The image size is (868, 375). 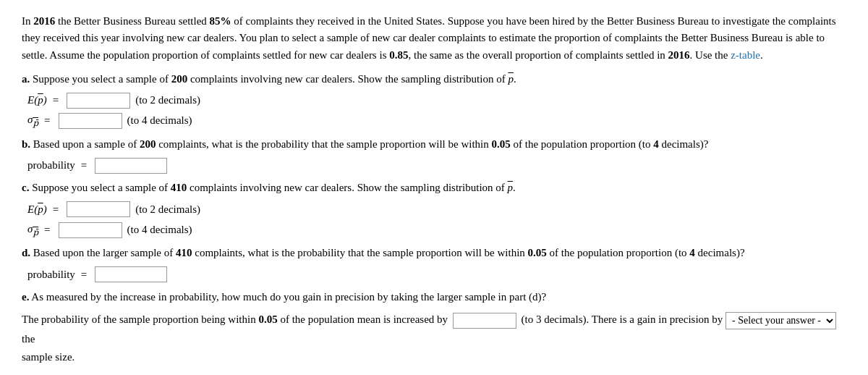 What do you see at coordinates (485, 321) in the screenshot?
I see `increased-by-input` at bounding box center [485, 321].